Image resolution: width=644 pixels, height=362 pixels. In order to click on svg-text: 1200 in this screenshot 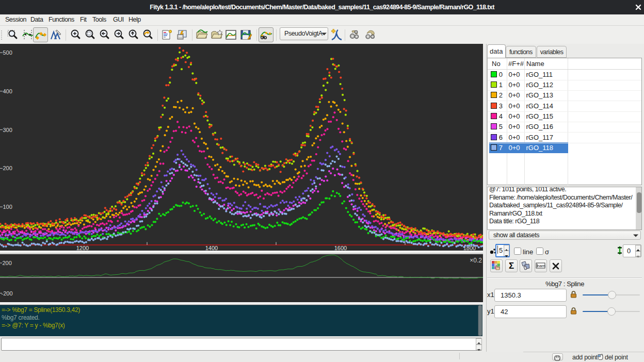, I will do `click(83, 248)`.